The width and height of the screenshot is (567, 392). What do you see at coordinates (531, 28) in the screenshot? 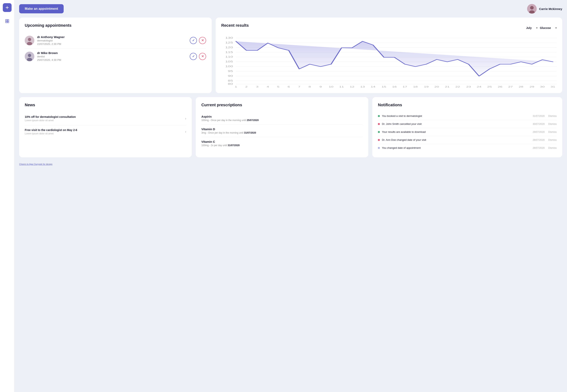
I see `month-filter: July` at bounding box center [531, 28].